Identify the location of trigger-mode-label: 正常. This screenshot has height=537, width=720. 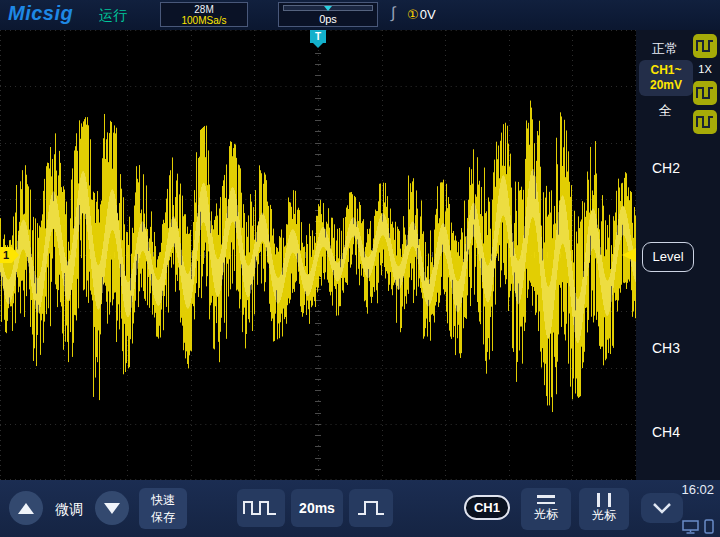
(665, 49).